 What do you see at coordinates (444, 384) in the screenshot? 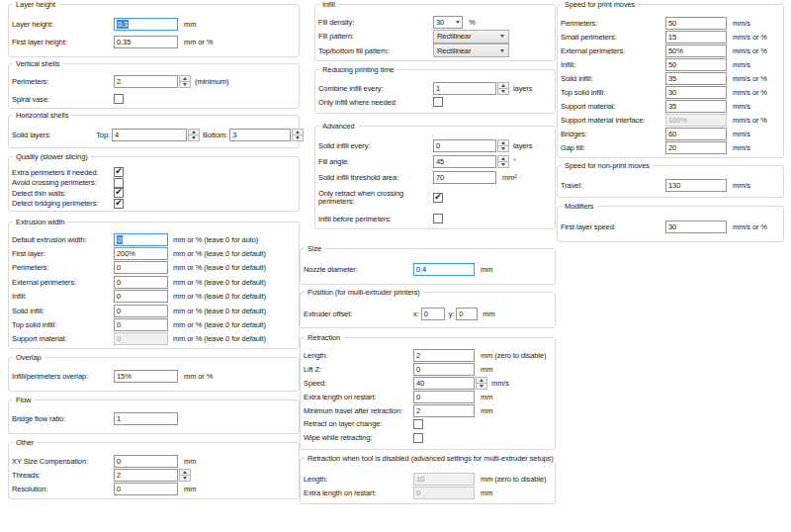
I see `retraction-speed-input: 40` at bounding box center [444, 384].